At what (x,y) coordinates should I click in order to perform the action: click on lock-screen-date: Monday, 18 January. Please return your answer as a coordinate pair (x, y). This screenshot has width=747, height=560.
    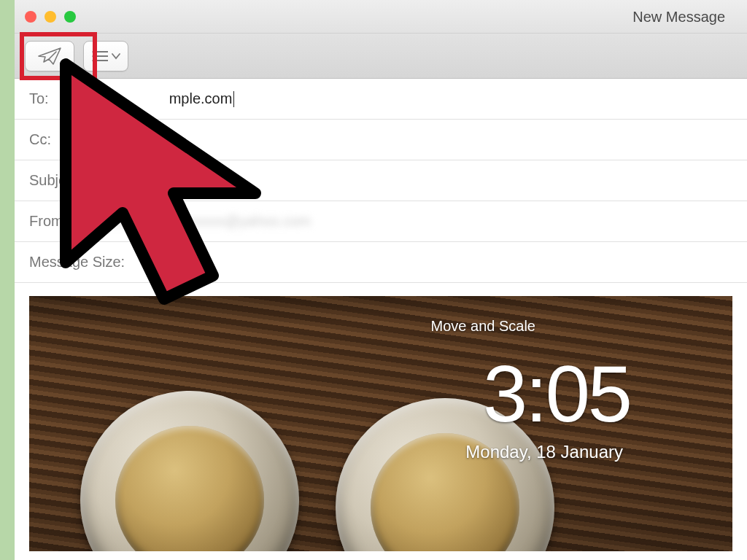
    Looking at the image, I should click on (544, 452).